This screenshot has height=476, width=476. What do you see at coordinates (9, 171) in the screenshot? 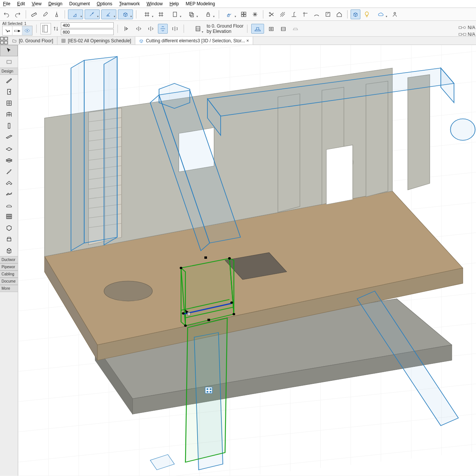
I see `tool-stair` at bounding box center [9, 171].